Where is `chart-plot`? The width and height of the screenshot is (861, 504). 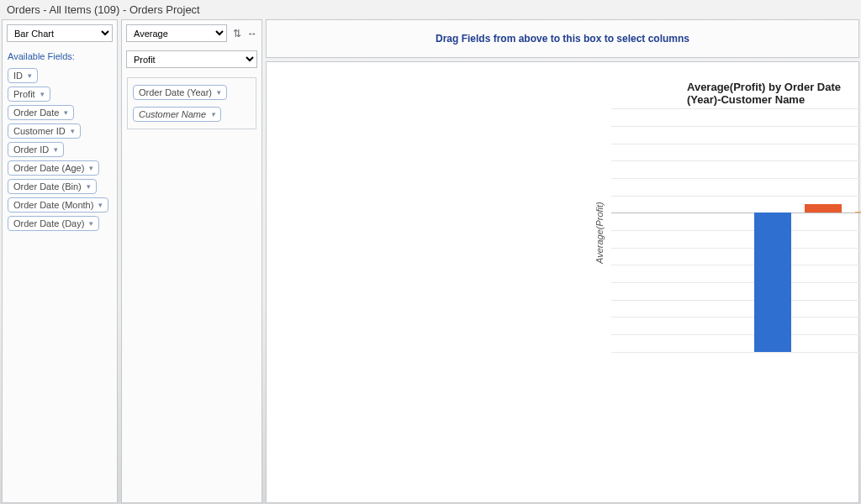 chart-plot is located at coordinates (737, 230).